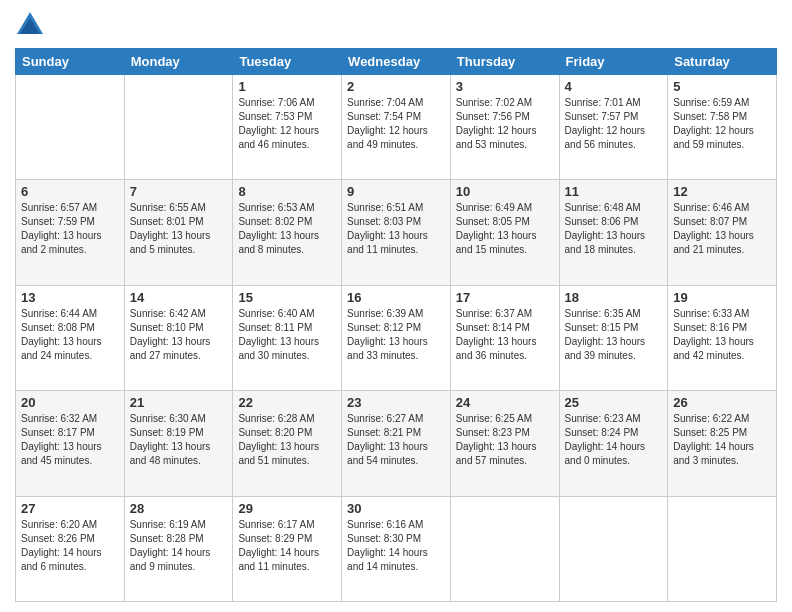  Describe the element at coordinates (722, 124) in the screenshot. I see `day-info: Sunrise: 6:59 AMSunset: 7:58 PMDaylight:…` at that location.